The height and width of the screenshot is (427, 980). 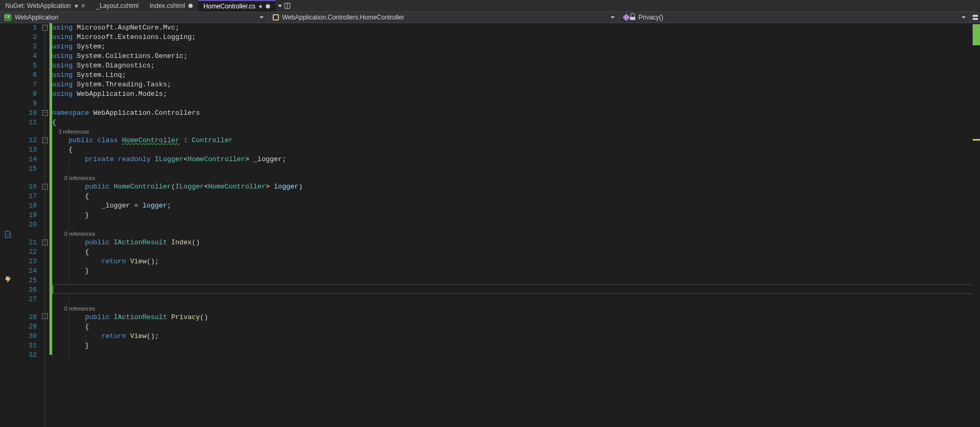 What do you see at coordinates (45, 27) in the screenshot?
I see `fold-toggle: −` at bounding box center [45, 27].